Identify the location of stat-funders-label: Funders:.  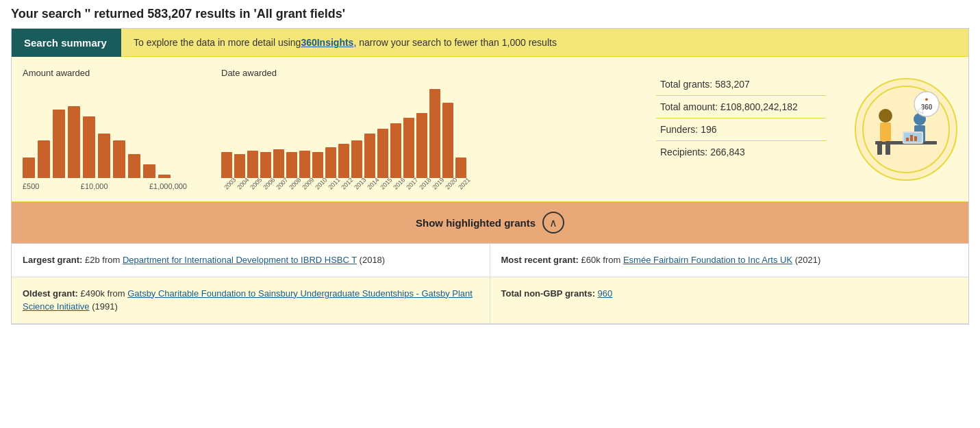
(679, 129).